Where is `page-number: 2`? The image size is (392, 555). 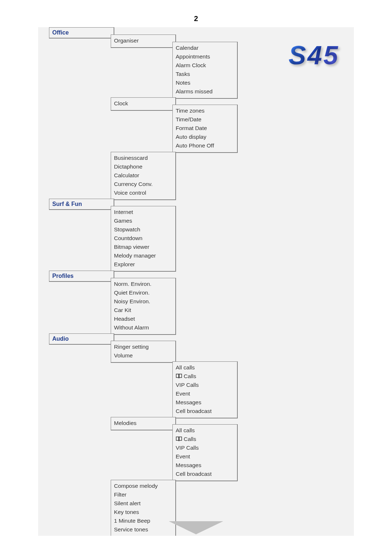
page-number: 2 is located at coordinates (196, 14).